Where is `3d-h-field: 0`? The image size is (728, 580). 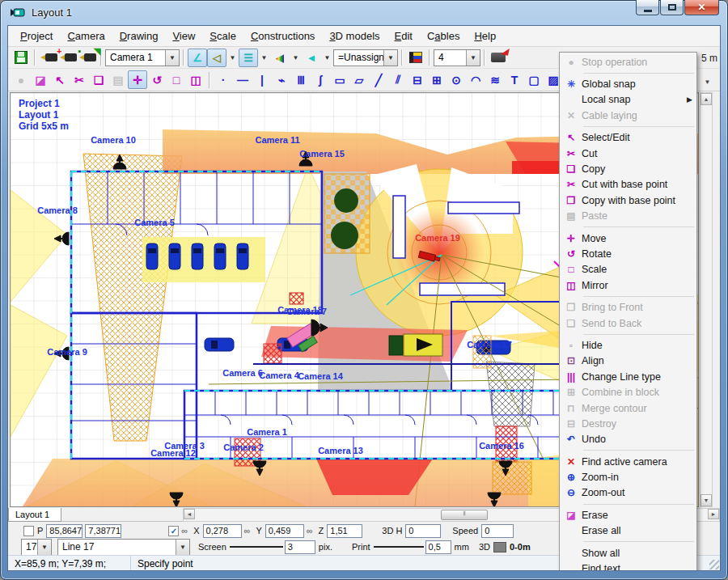
3d-h-field: 0 is located at coordinates (423, 531).